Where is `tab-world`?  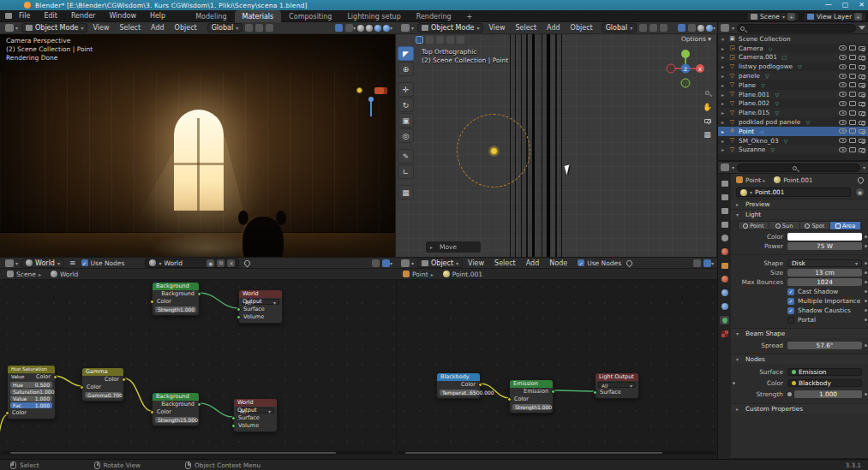
tab-world is located at coordinates (725, 252).